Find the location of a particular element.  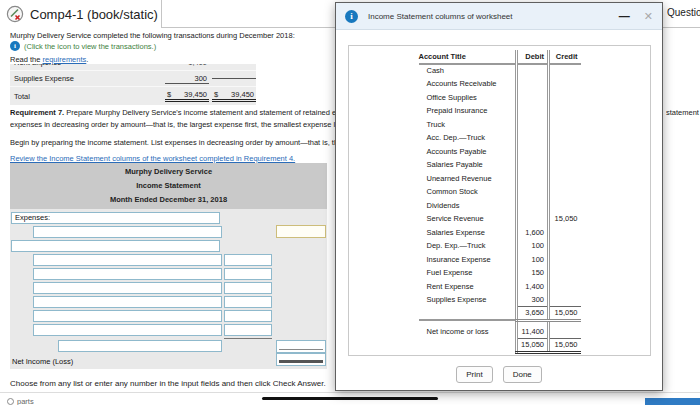

review-worksheet-link: Review the Income Statement columns of t… is located at coordinates (152, 158).